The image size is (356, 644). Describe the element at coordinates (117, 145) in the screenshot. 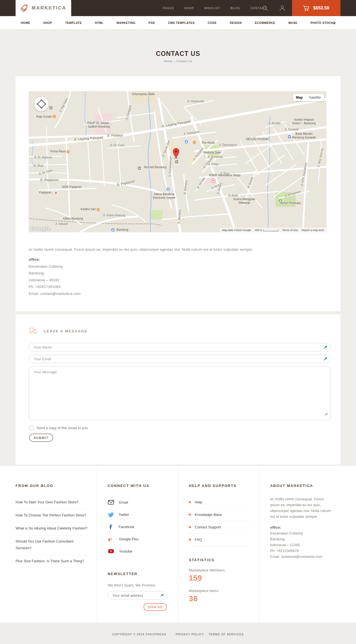

I see `svg-text: Jl. Dr. Curie` at that location.